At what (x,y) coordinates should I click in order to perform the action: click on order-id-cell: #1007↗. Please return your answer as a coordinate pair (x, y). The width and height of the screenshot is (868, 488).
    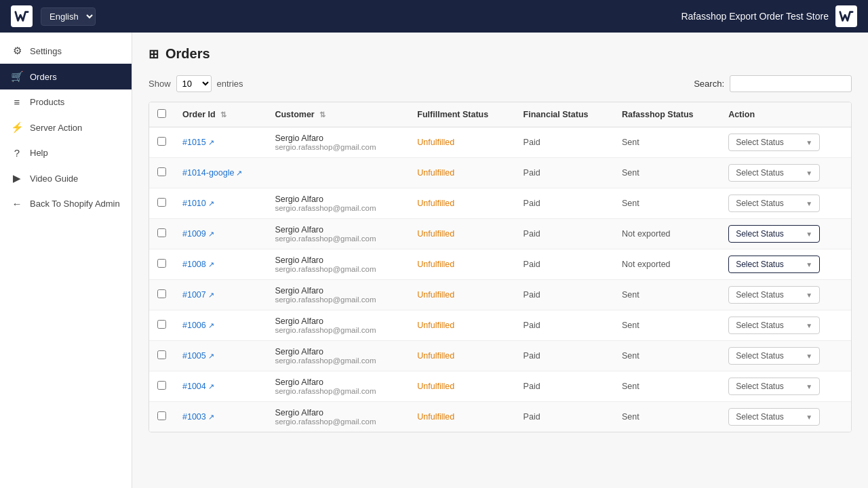
    Looking at the image, I should click on (220, 296).